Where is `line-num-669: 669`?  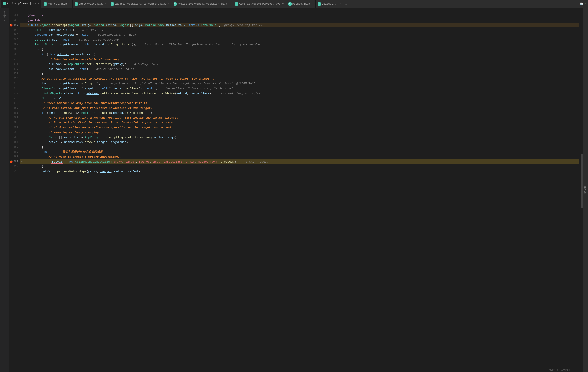
line-num-669: 669 is located at coordinates (14, 54).